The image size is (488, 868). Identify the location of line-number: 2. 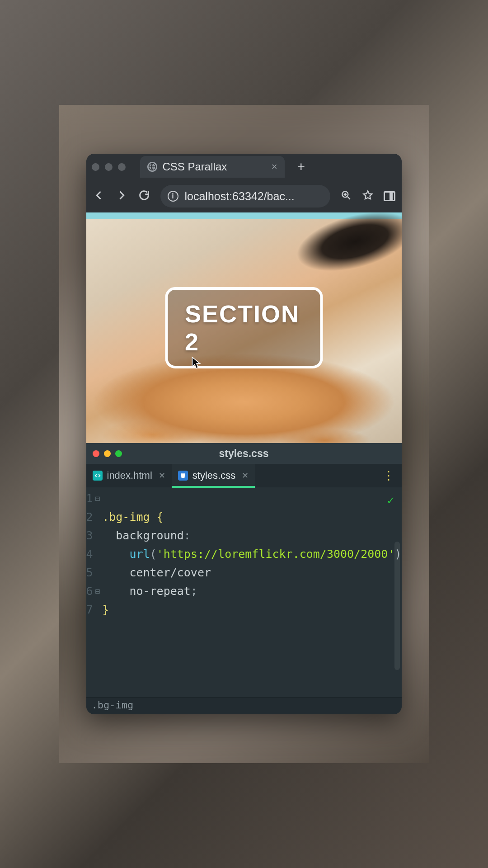
(89, 517).